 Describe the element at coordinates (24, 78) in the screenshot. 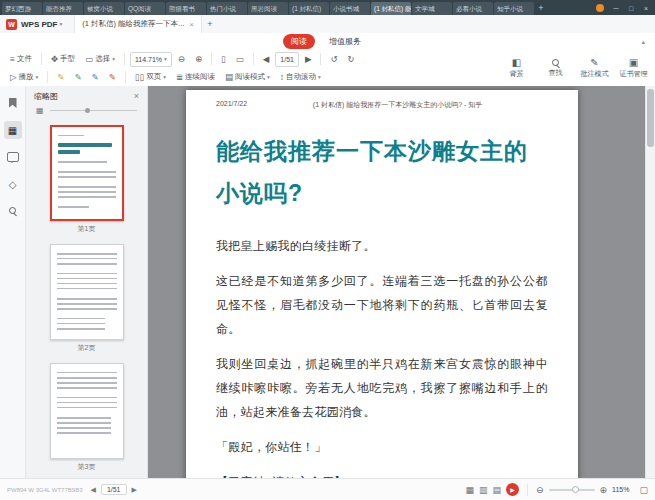

I see `read-aloud-play-button: ▷ 播放 ▾` at that location.